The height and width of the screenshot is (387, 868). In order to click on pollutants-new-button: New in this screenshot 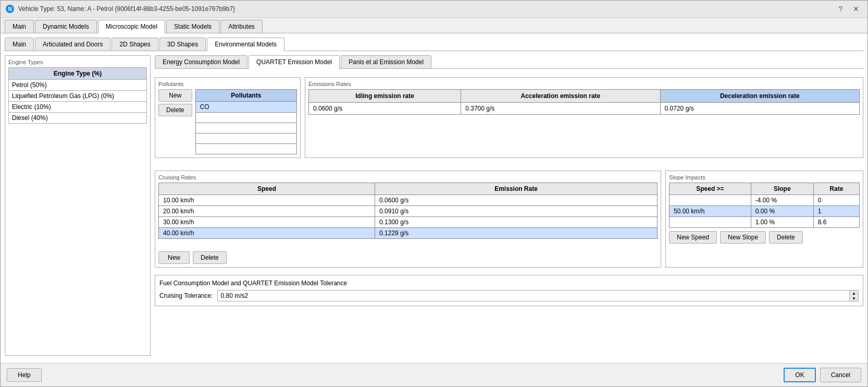, I will do `click(175, 95)`.